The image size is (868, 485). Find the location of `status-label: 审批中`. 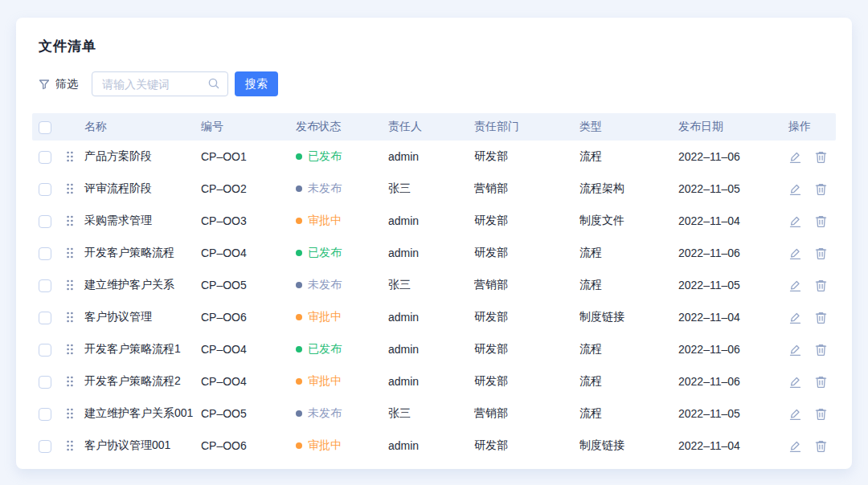

status-label: 审批中 is located at coordinates (325, 381).